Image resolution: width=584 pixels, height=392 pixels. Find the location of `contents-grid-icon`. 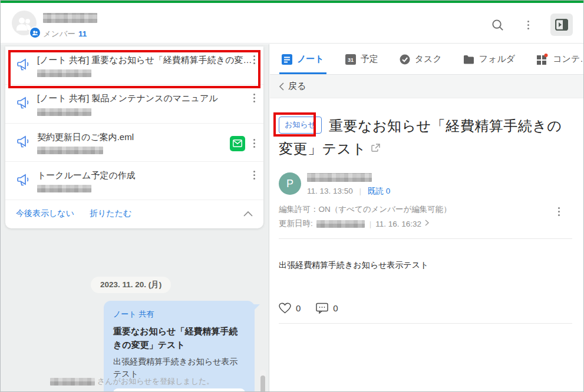

contents-grid-icon is located at coordinates (542, 59).